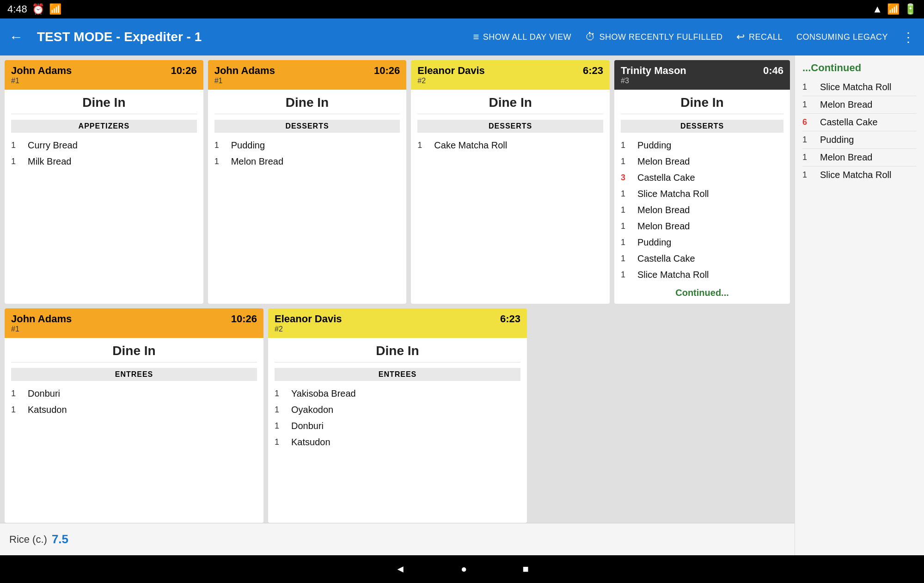 Image resolution: width=924 pixels, height=583 pixels. Describe the element at coordinates (398, 323) in the screenshot. I see `card-header-eleanor-entrees: Eleanor Davis #2 6:23` at that location.